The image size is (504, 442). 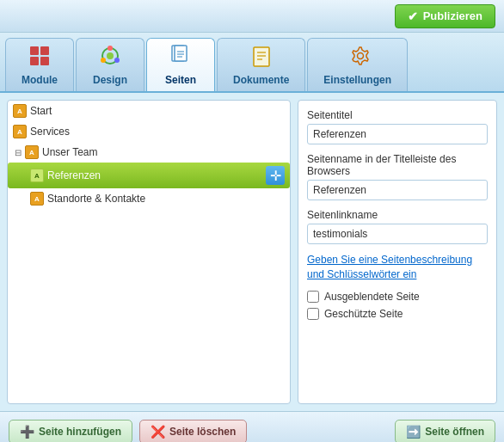 What do you see at coordinates (397, 165) in the screenshot?
I see `seitenname-label: Seitenname in der Titelleiste des Browse…` at bounding box center [397, 165].